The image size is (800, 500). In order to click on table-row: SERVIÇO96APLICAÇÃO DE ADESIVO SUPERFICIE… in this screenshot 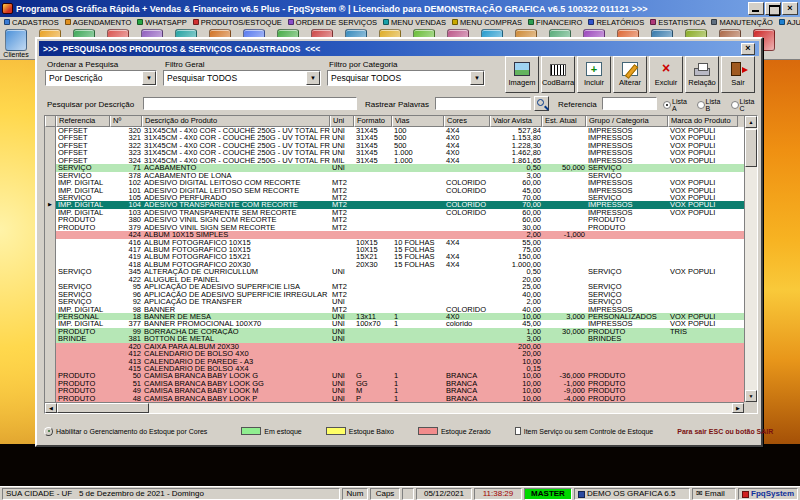, I will do `click(394, 294)`.